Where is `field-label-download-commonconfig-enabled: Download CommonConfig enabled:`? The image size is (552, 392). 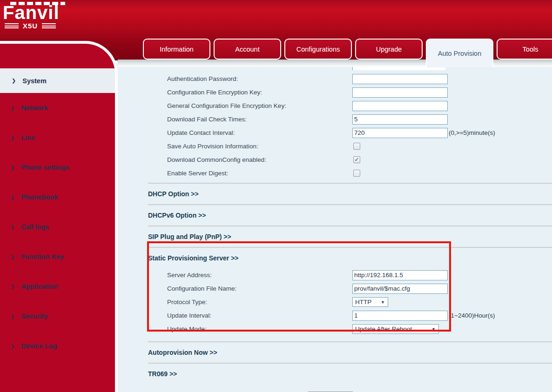
field-label-download-commonconfig-enabled: Download CommonConfig enabled: is located at coordinates (260, 160).